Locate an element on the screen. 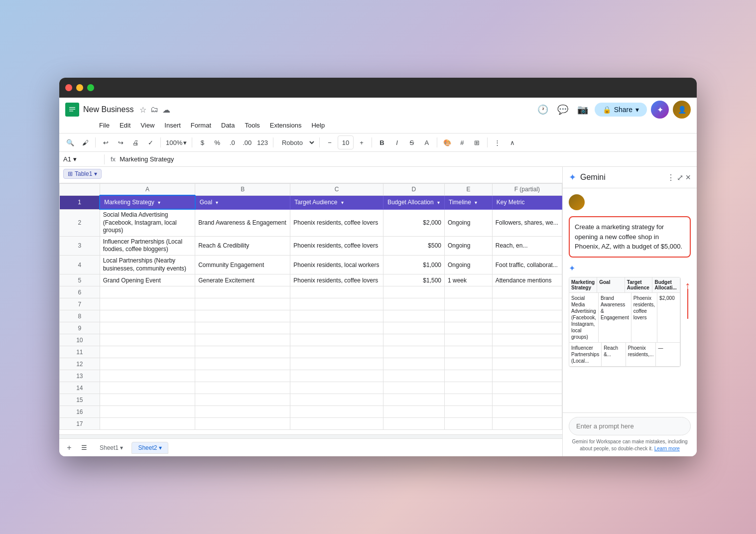 This screenshot has height=534, width=756. videocam-icon: 📷 is located at coordinates (583, 110).